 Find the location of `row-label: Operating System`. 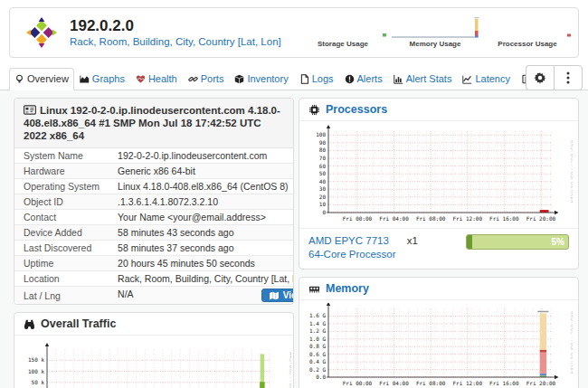

row-label: Operating System is located at coordinates (62, 186).